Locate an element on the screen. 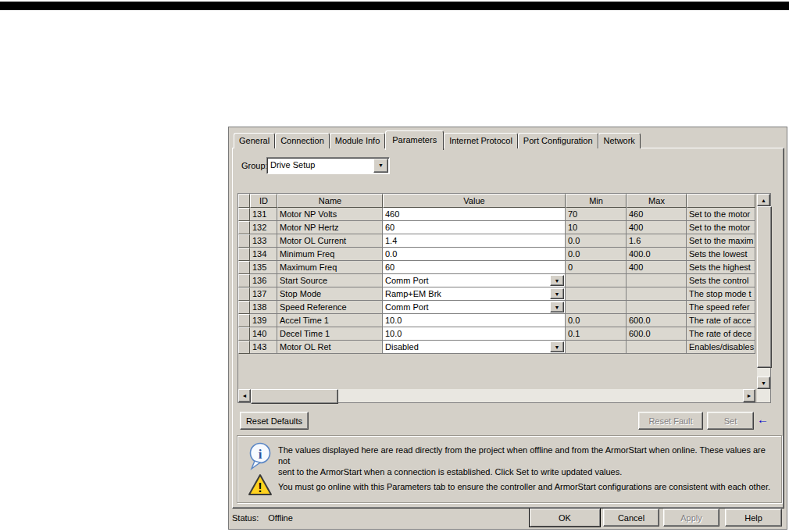 The height and width of the screenshot is (532, 789). column-header-id: ID is located at coordinates (264, 201).